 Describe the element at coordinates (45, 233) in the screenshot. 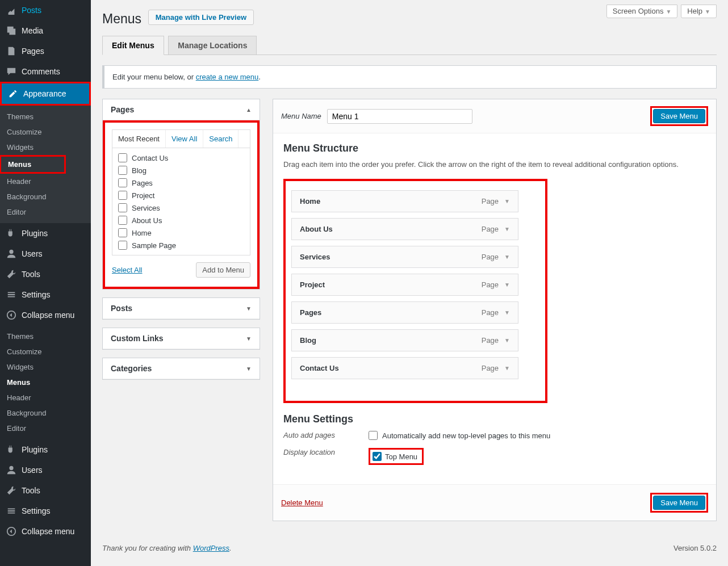

I see `sidebar-item-plugins: Plugins` at that location.